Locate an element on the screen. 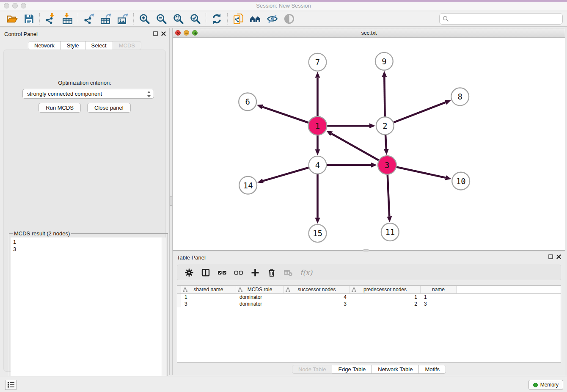  run-mcds-button: Run MCDS is located at coordinates (60, 108).